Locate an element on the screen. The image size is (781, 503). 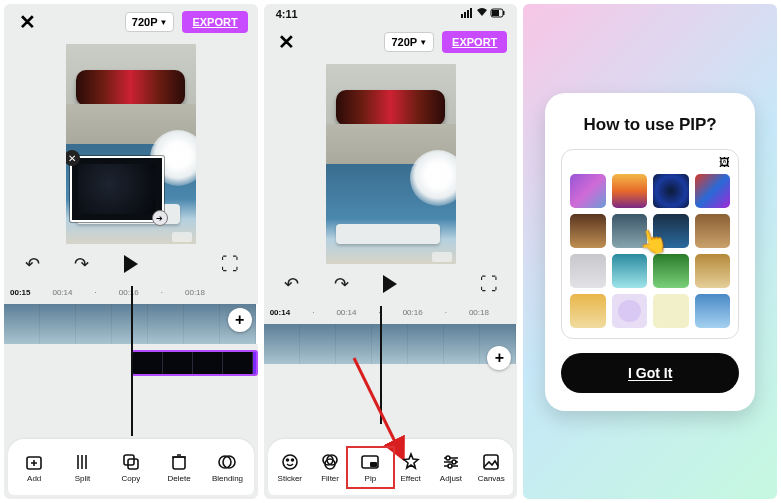
watermark is located at coordinates (442, 257).